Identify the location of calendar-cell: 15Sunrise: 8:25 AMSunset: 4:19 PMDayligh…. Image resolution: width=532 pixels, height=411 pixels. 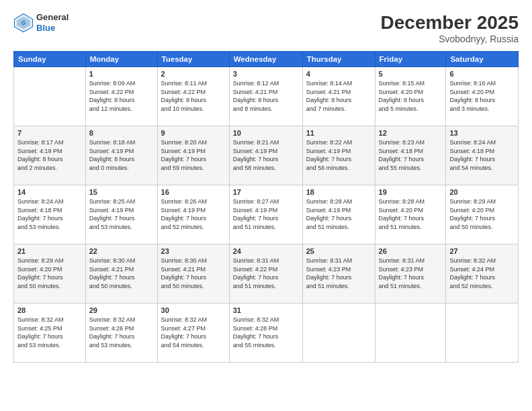
(121, 215).